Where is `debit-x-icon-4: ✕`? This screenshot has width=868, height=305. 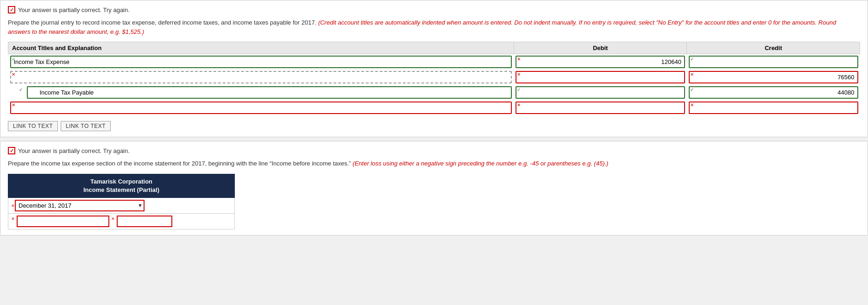
debit-x-icon-4: ✕ is located at coordinates (519, 105).